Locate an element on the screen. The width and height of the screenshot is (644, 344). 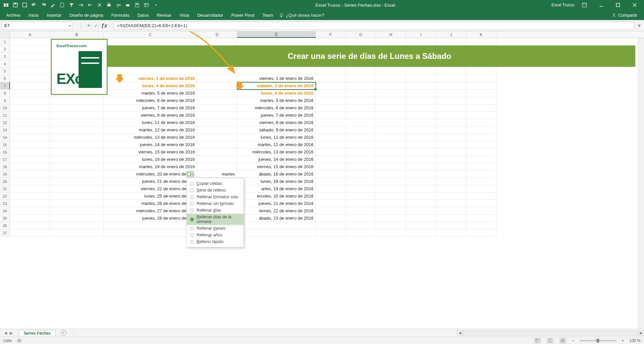
cell-D12 is located at coordinates (217, 123).